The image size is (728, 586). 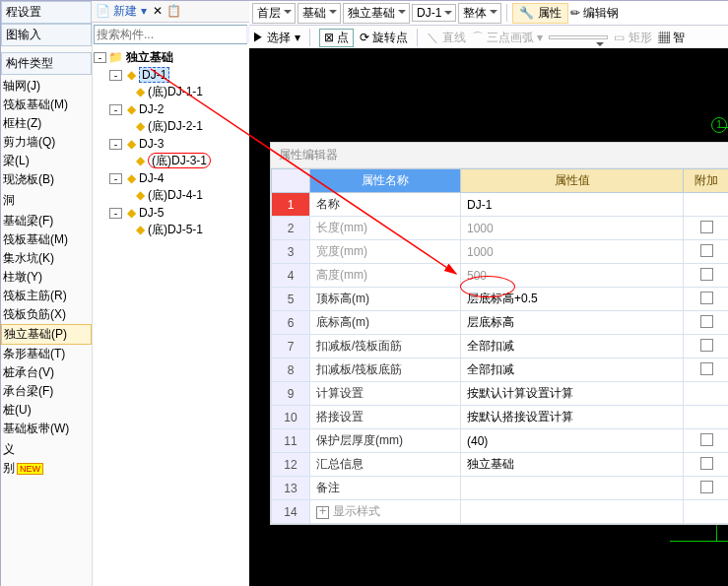 What do you see at coordinates (152, 213) in the screenshot?
I see `tree-node: DJ-5` at bounding box center [152, 213].